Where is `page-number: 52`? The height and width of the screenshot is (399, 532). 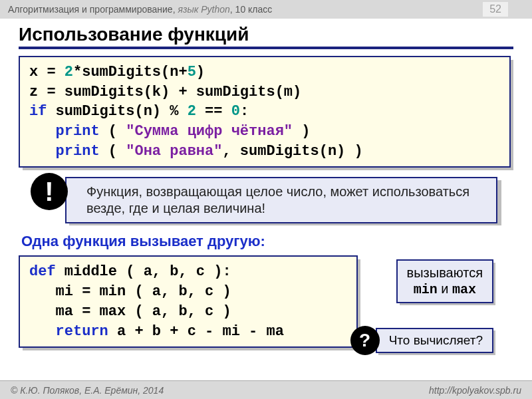 page-number: 52 is located at coordinates (495, 9).